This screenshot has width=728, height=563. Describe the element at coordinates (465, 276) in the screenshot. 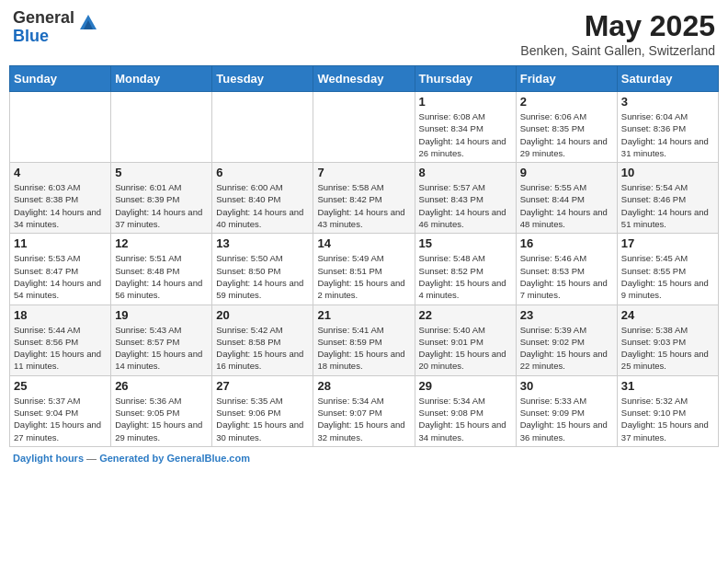

I see `day-info: Sunrise: 5:48 AM Sunset: 8:52 PM Dayligh…` at that location.